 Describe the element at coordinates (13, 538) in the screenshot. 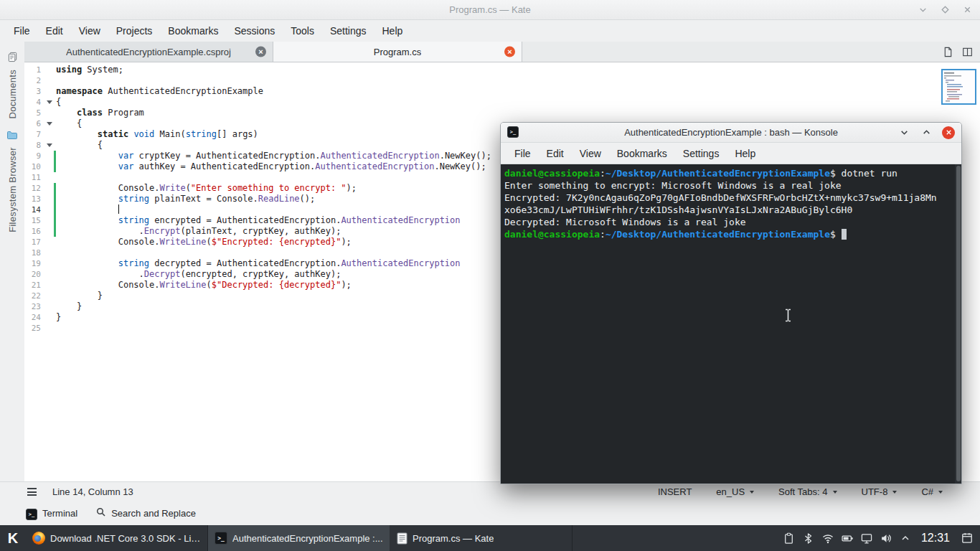

I see `app-launcher-button: K` at that location.